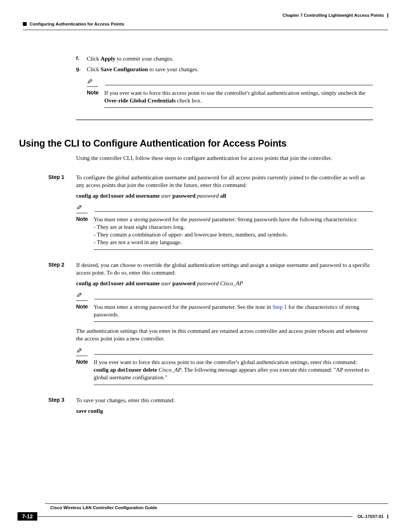 The height and width of the screenshot is (532, 411). What do you see at coordinates (126, 370) in the screenshot?
I see `n3-p2: config ap dot1xuser delete` at bounding box center [126, 370].